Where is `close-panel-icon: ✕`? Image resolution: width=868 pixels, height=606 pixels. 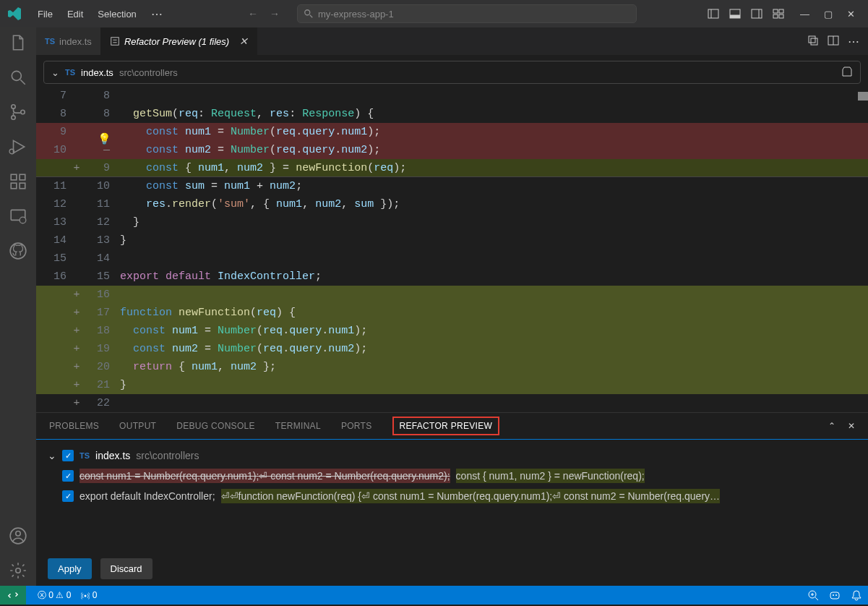 close-panel-icon: ✕ is located at coordinates (851, 426).